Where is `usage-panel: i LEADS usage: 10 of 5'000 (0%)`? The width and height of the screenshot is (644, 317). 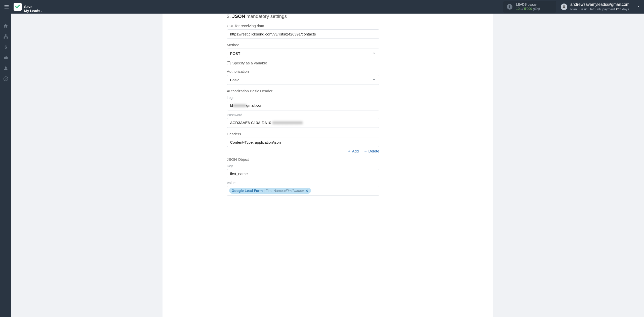 usage-panel: i LEADS usage: 10 of 5'000 (0%) is located at coordinates (530, 7).